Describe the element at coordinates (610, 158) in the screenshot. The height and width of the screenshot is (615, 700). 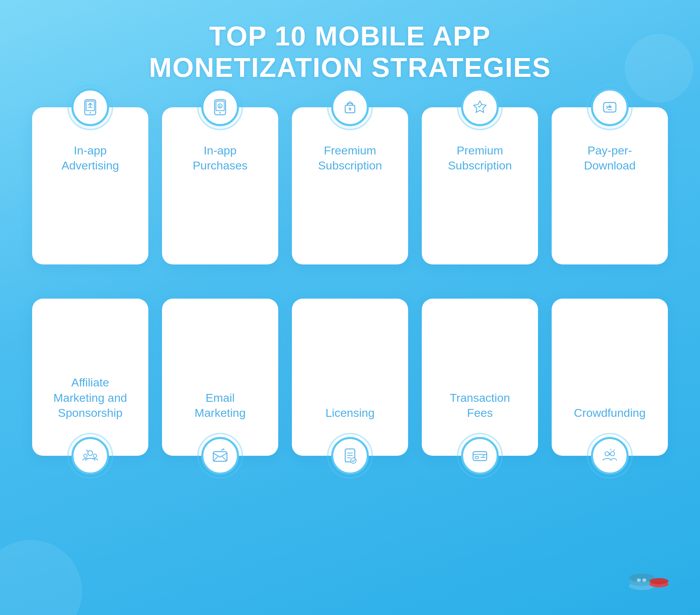
I see `label-pay-per-download: Pay-per-Download` at that location.